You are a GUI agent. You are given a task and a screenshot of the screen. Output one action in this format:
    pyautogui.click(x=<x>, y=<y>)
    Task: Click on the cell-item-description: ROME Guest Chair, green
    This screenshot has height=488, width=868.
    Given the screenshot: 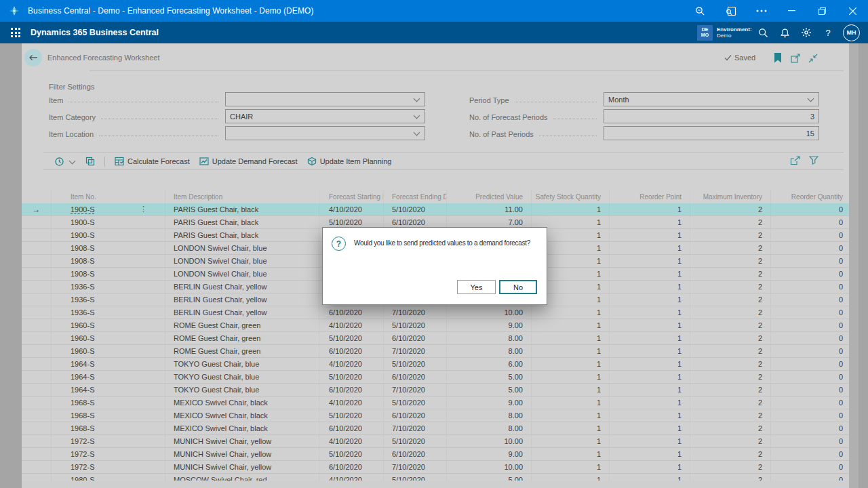 What is the action you would take?
    pyautogui.click(x=241, y=325)
    